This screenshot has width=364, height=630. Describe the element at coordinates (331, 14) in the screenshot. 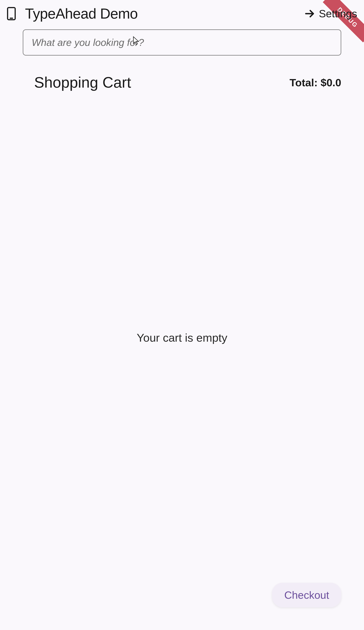

I see `settings-button: Settings` at that location.